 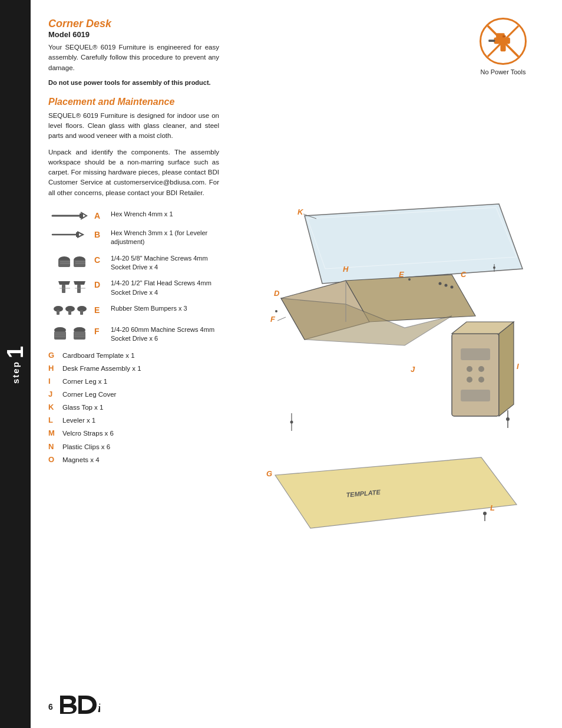 What do you see at coordinates (99, 707) in the screenshot?
I see `svg-text: i` at bounding box center [99, 707].